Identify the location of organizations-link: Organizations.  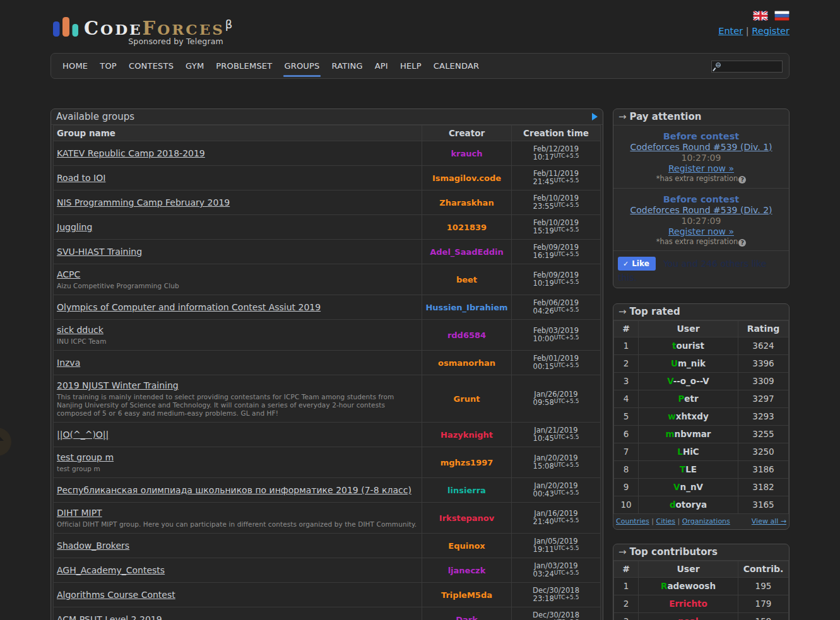
(706, 521).